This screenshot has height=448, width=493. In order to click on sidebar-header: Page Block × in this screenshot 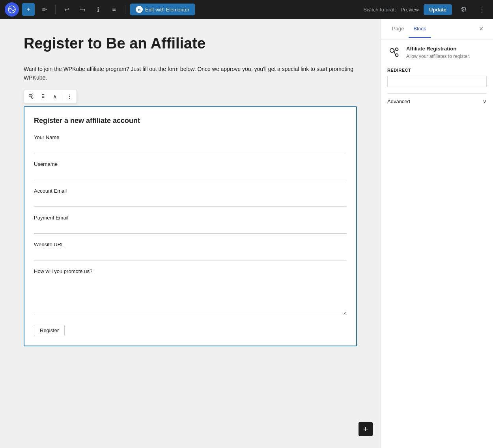, I will do `click(437, 29)`.